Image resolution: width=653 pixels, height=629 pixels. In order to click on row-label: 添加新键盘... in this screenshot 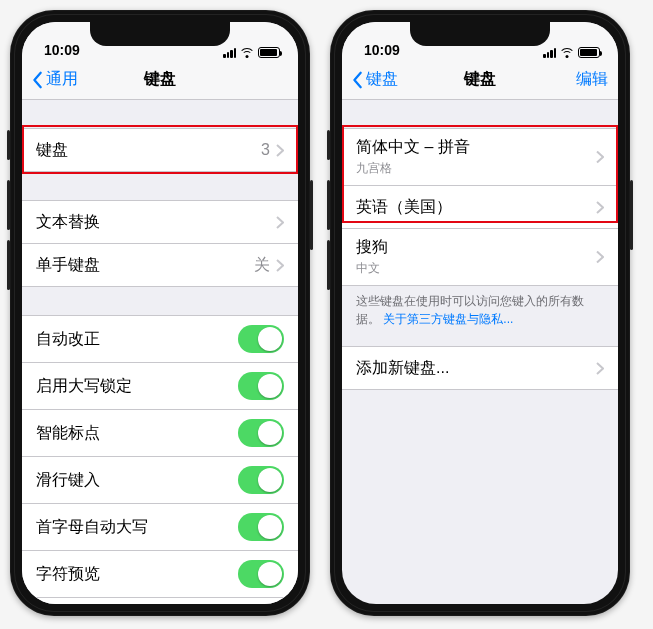, I will do `click(402, 368)`.